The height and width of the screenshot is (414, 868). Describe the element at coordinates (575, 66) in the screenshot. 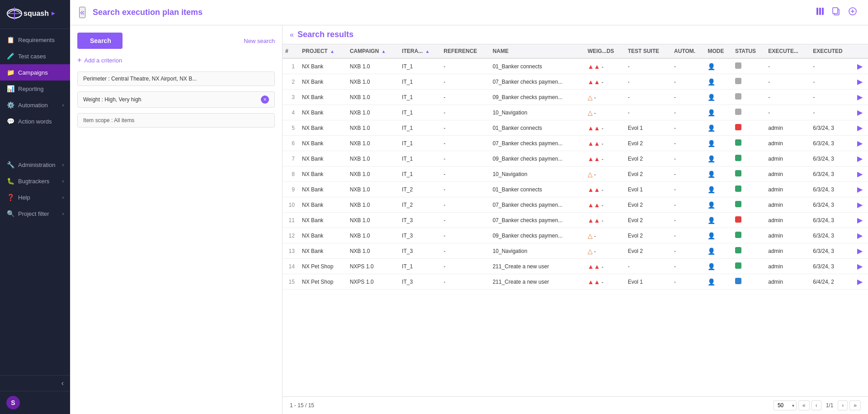

I see `table-row: 1 NX Bank NXB 1.0 IT_1 - 01_Banker conne…` at that location.